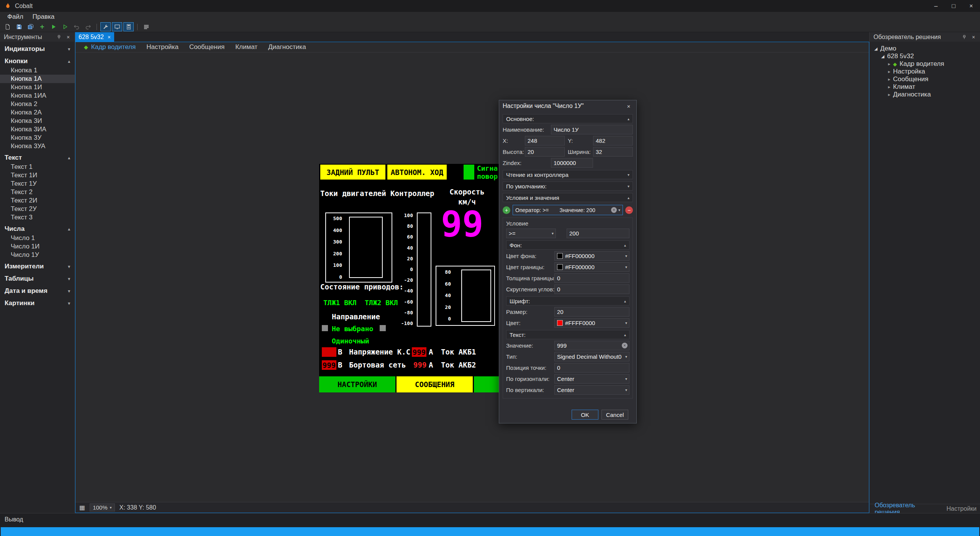 The height and width of the screenshot is (536, 980). I want to click on document-tab: 628 5v32 ×, so click(95, 37).